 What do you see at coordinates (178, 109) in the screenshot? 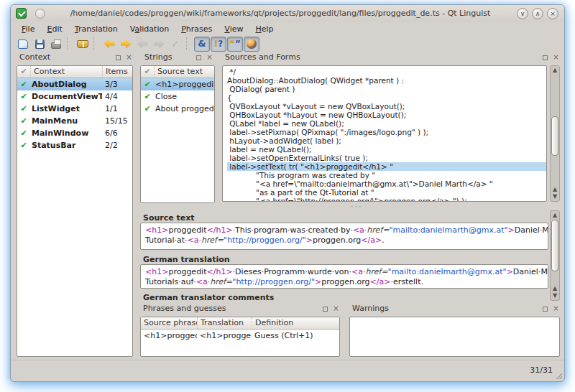
I see `string-row: ✔About proggedit` at bounding box center [178, 109].